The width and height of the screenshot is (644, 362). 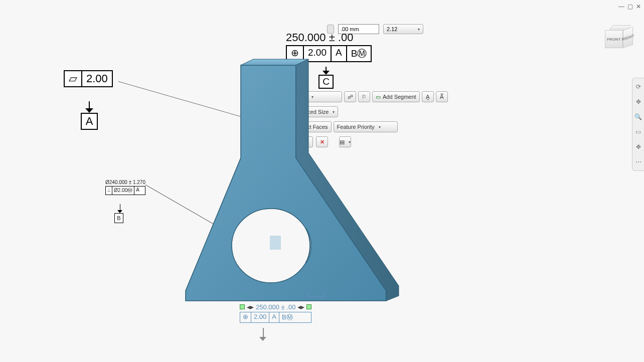 What do you see at coordinates (638, 162) in the screenshot?
I see `more-icon: ⋯` at bounding box center [638, 162].